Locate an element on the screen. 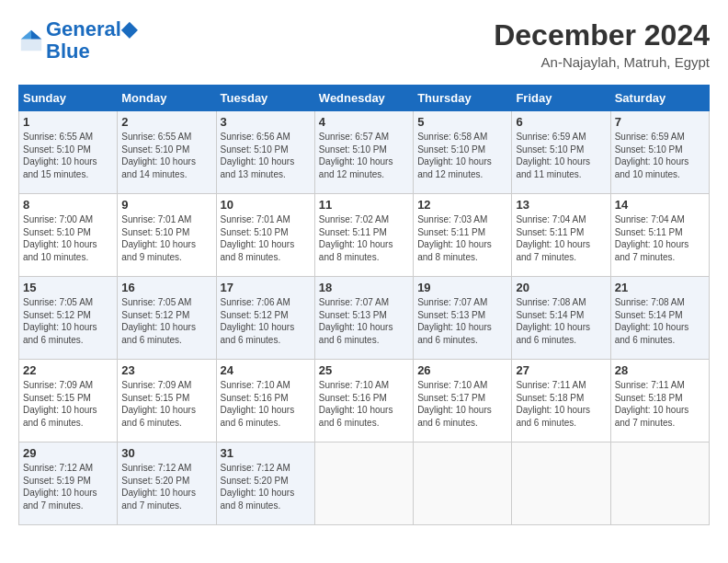  day-number: 4 is located at coordinates (364, 121).